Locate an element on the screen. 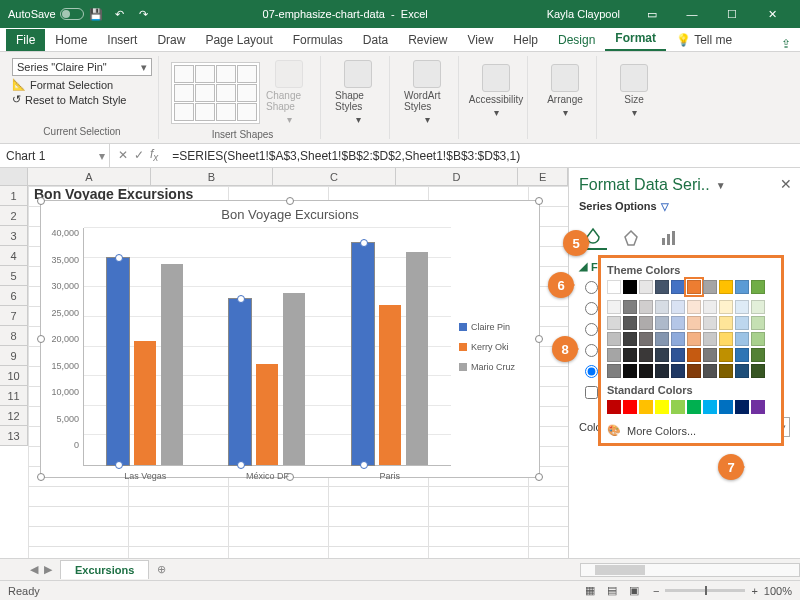 Image resolution: width=800 pixels, height=600 pixels. view-normal-icon: ▦ is located at coordinates (590, 590).